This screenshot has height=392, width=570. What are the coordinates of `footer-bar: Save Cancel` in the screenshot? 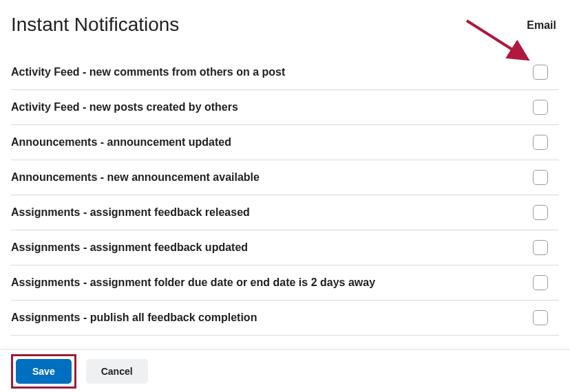 It's located at (285, 371).